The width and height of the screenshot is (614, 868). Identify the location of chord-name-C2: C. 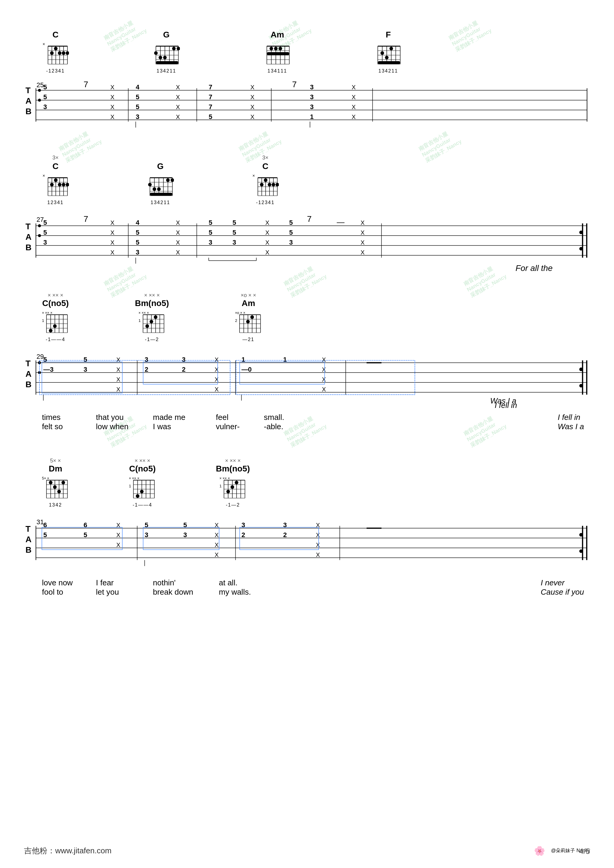
(56, 166).